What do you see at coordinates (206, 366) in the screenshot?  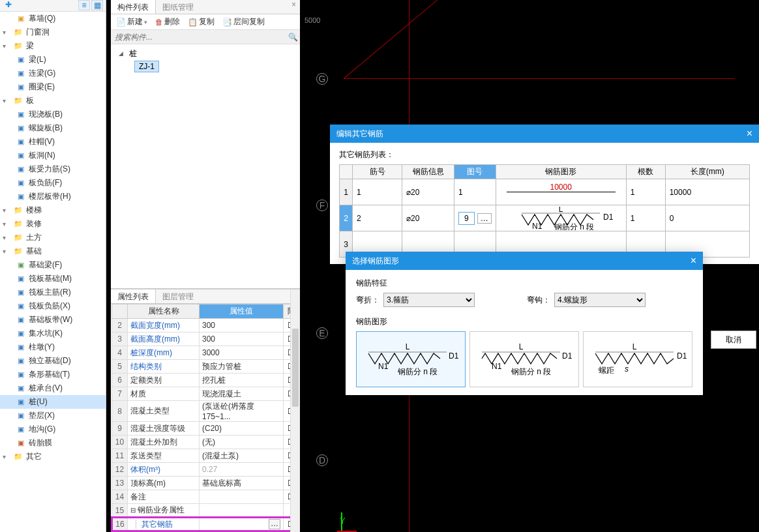 I see `property-row: 5结构类别预应力管桩☐` at bounding box center [206, 366].